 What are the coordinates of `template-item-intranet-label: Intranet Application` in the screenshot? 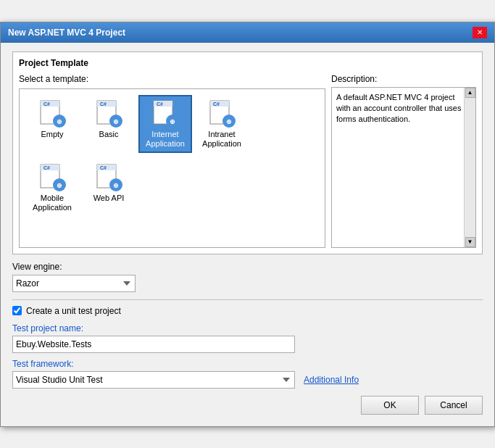 It's located at (222, 139).